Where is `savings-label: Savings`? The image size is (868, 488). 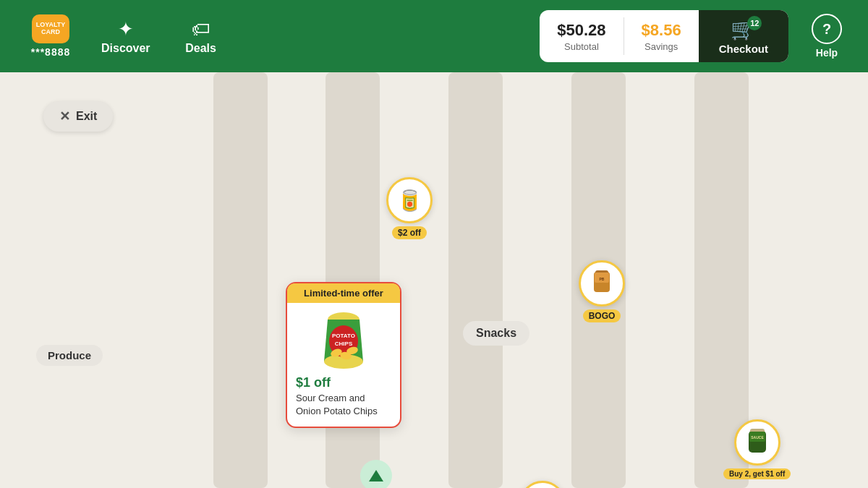 savings-label: Savings is located at coordinates (661, 46).